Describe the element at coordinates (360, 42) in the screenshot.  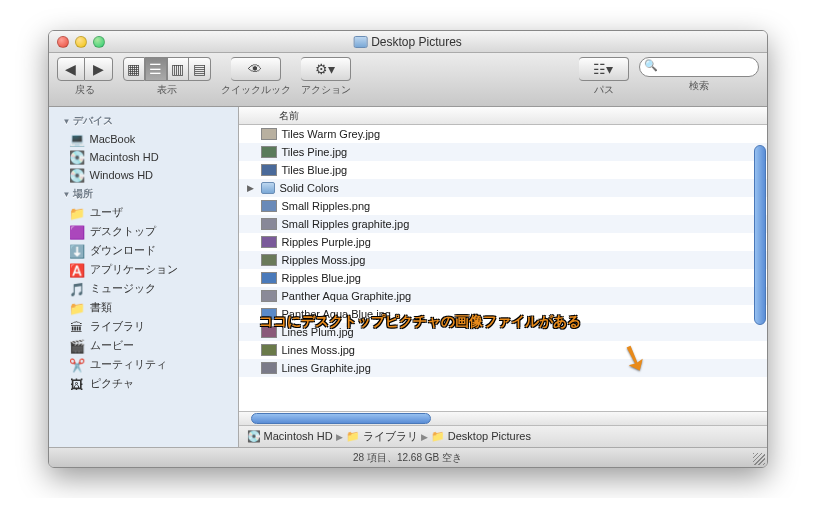
I see `folder-icon` at that location.